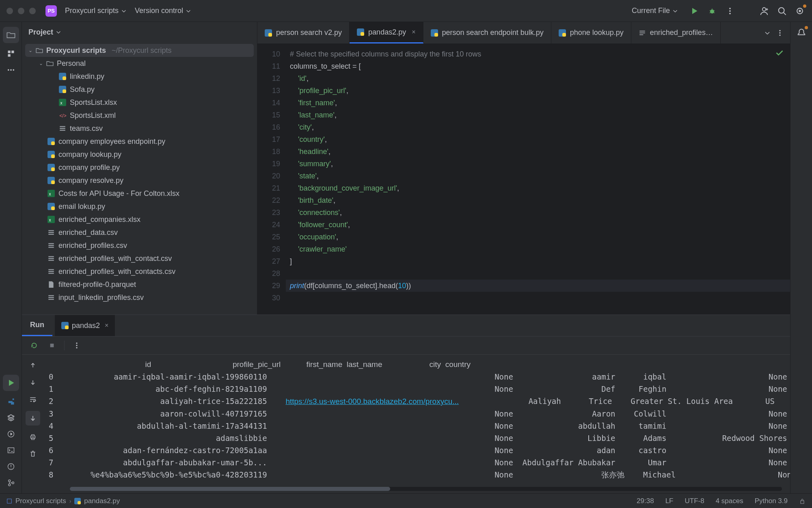 The width and height of the screenshot is (812, 508). Describe the element at coordinates (771, 501) in the screenshot. I see `python-interpreter: Python 3.9` at that location.